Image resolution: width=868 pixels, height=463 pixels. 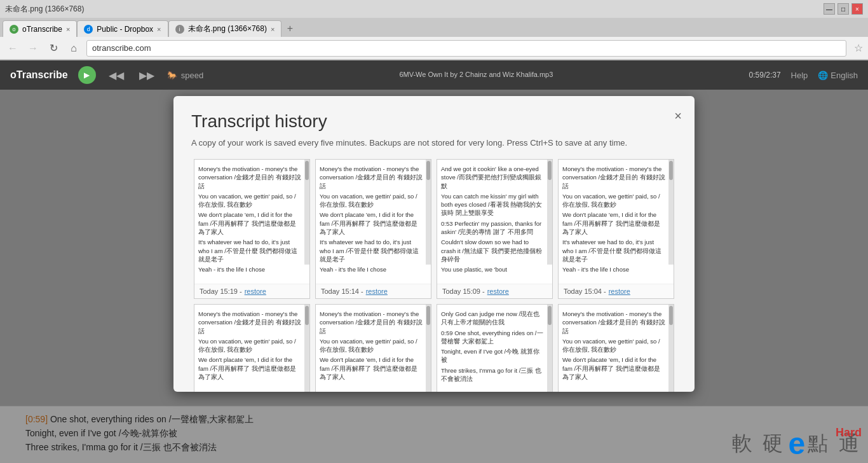 What do you see at coordinates (374, 347) in the screenshot?
I see `card-wrapper-5: Money's the motivation - money's the con…` at bounding box center [374, 347].